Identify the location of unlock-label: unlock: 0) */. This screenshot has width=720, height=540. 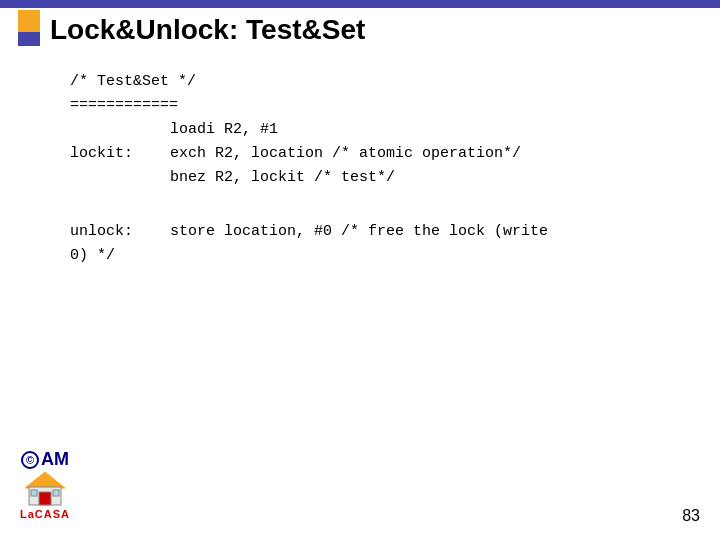
(120, 244).